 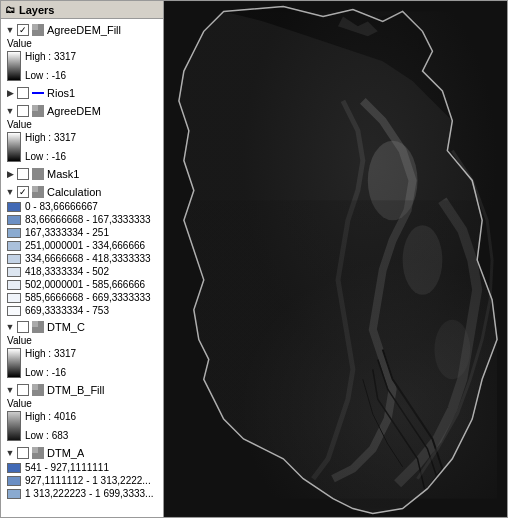 I want to click on DTM-C-legend: Value High : 3317 Low : -16, so click(x=82, y=356).